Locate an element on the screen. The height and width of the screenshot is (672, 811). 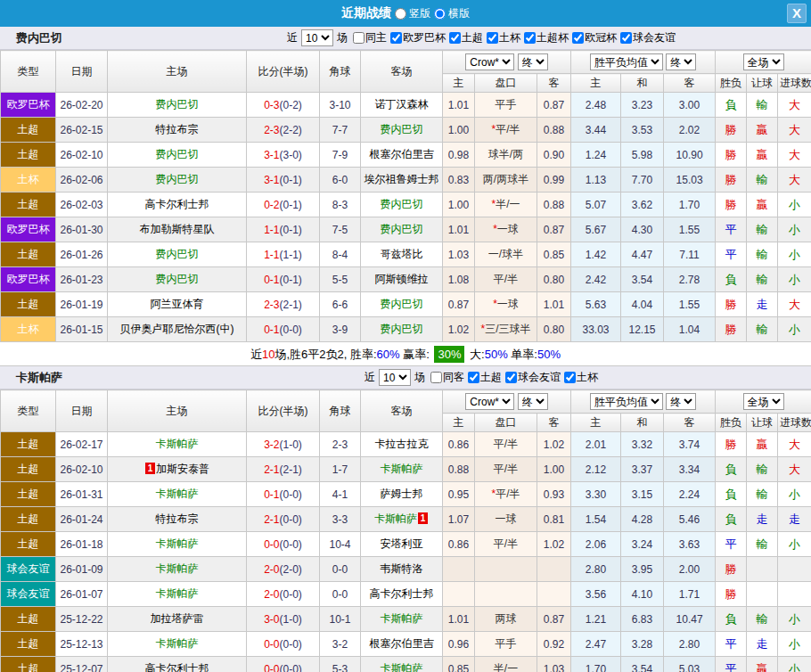
avg-away-odds: 3.74 is located at coordinates (690, 445).